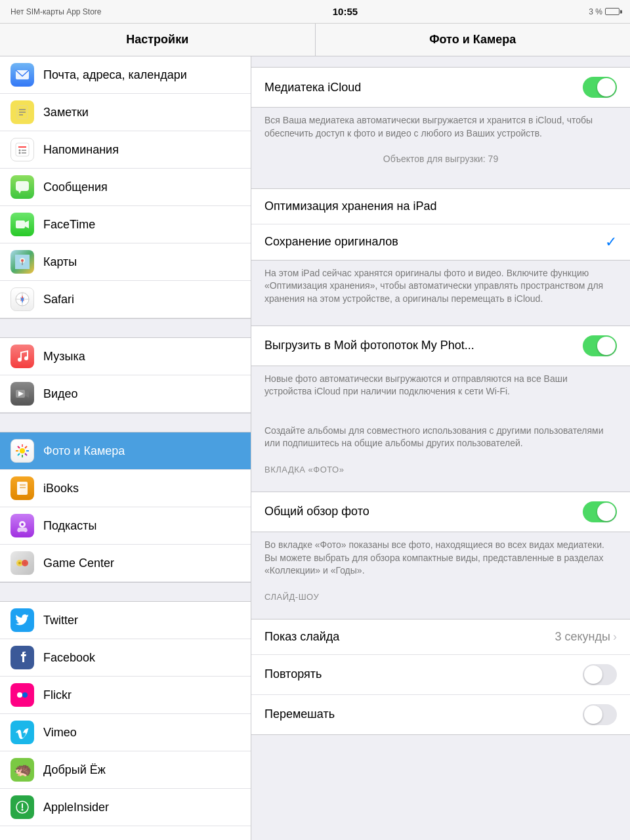 The image size is (630, 840). What do you see at coordinates (350, 206) in the screenshot?
I see `storage-option1-label: Оптимизация хранения на iPad` at bounding box center [350, 206].